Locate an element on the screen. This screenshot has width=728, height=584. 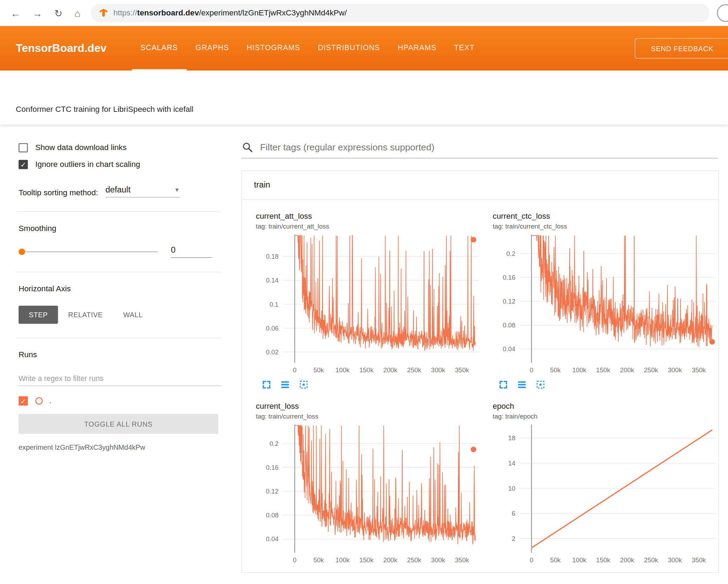
wall-button: WALL is located at coordinates (133, 315).